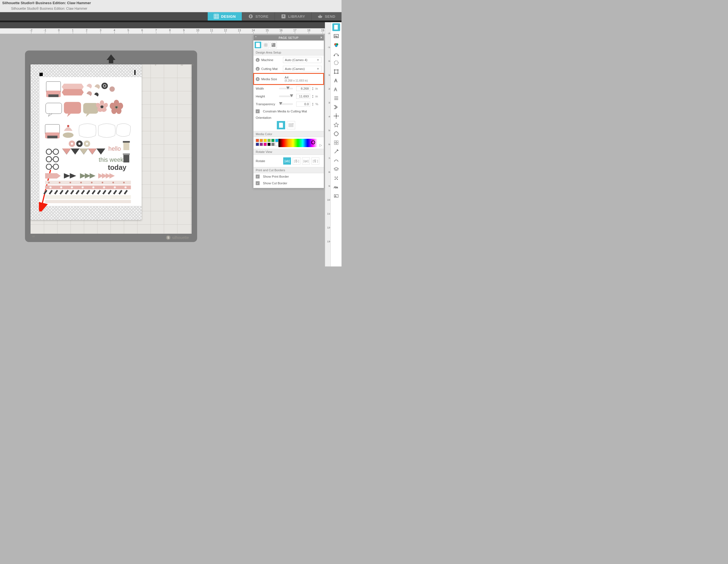  Describe the element at coordinates (336, 125) in the screenshot. I see `star-icon` at that location.